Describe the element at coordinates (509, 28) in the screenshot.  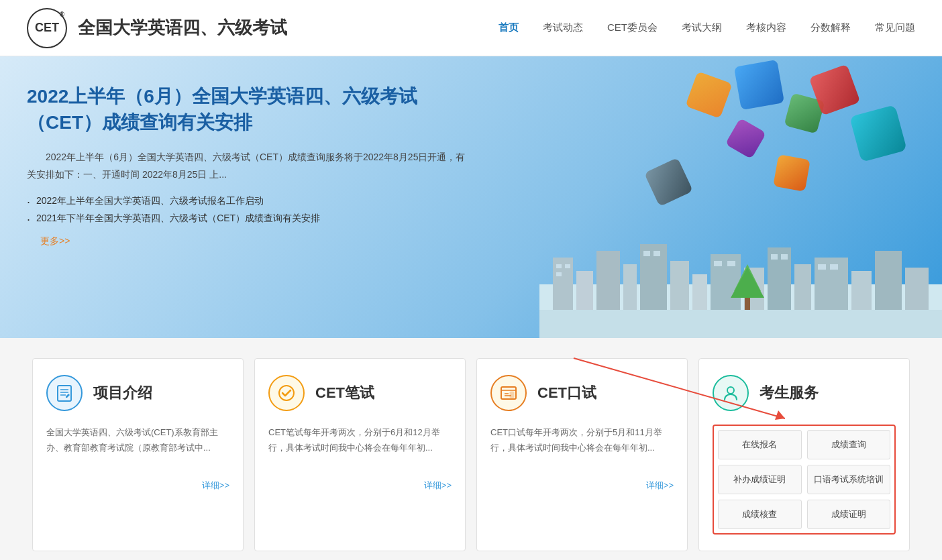
I see `nav-item-首页: 首页` at that location.